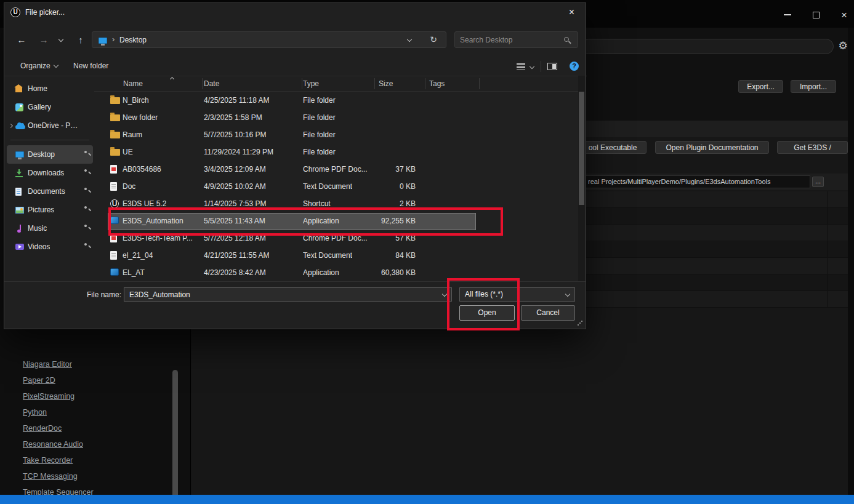 The width and height of the screenshot is (854, 504). I want to click on sidebar-item-music: Music, so click(50, 228).